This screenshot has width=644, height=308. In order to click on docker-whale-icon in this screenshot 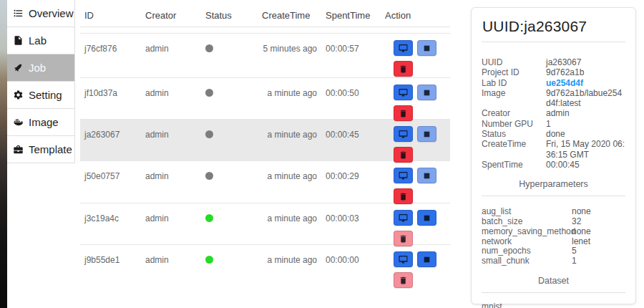, I will do `click(19, 122)`.